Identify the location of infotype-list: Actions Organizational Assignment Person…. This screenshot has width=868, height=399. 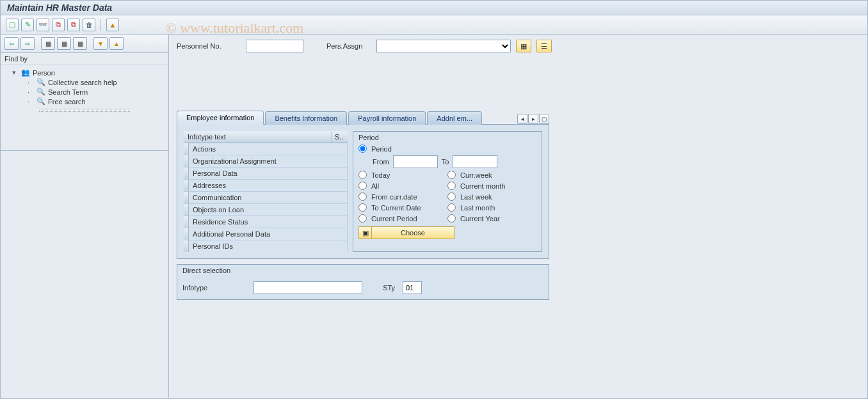
(266, 198).